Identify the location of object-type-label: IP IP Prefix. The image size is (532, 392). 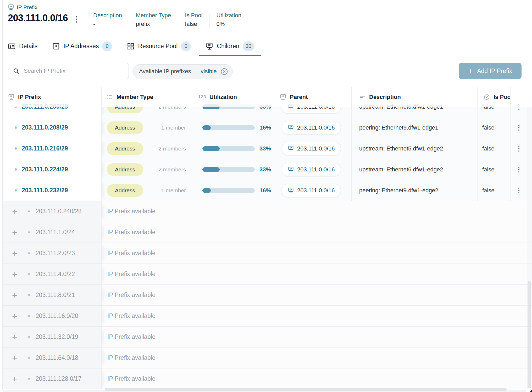
(23, 7).